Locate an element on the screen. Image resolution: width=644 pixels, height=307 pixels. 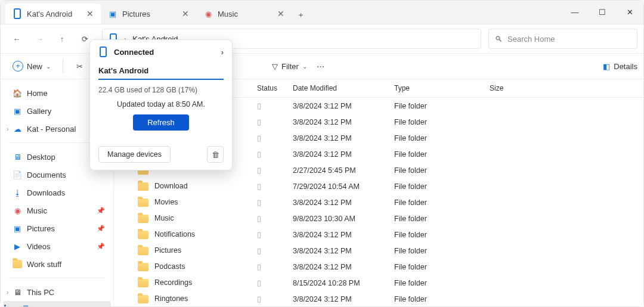
col-type: Type is located at coordinates (436, 88).